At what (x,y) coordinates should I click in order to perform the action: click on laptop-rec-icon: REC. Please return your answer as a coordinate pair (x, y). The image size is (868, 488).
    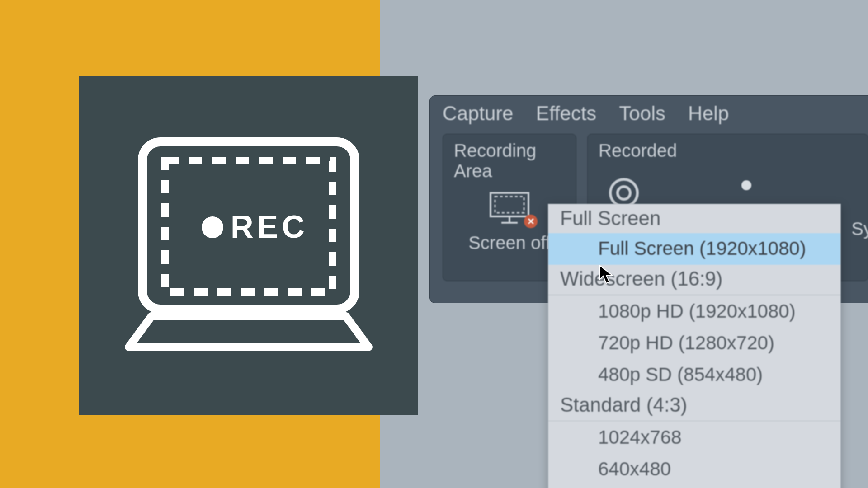
    Looking at the image, I should click on (249, 245).